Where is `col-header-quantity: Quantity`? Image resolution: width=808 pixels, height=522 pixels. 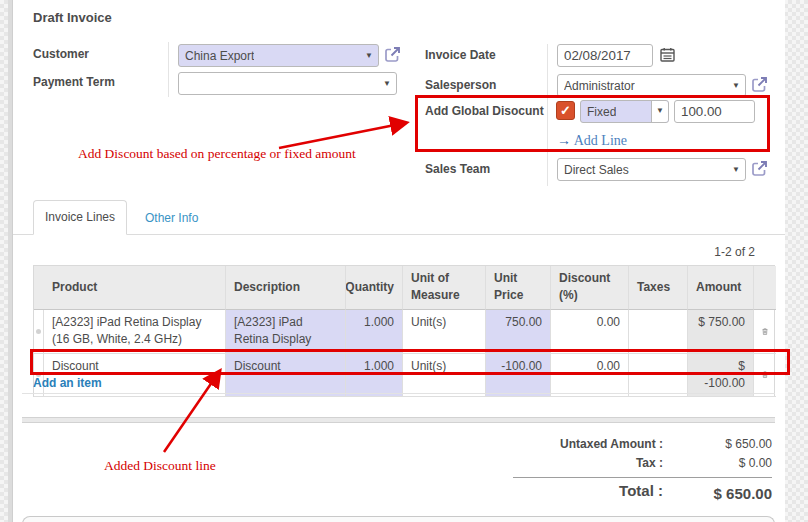 col-header-quantity: Quantity is located at coordinates (374, 288).